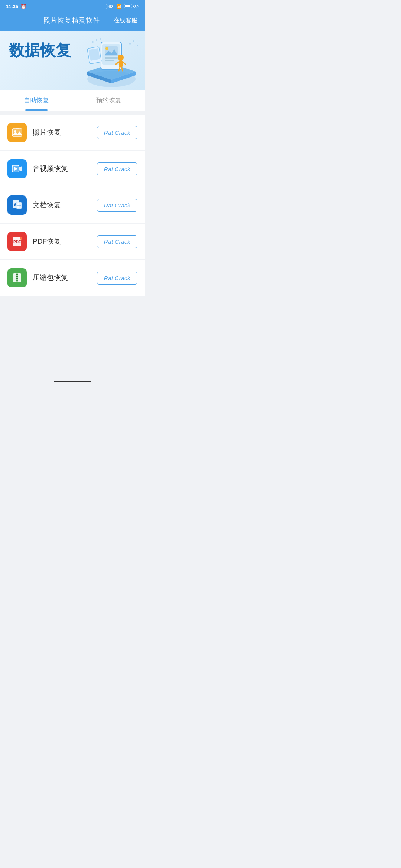 The image size is (401, 868). Describe the element at coordinates (16, 7) in the screenshot. I see `status-left: 11:35 ⏰` at that location.